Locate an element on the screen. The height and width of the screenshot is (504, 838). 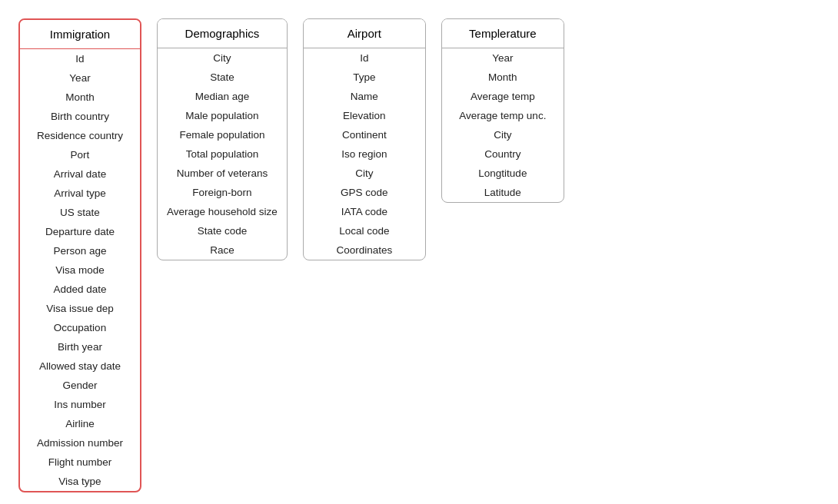
table-immigration: ImmigrationIdYearMonthBirth countryResid… is located at coordinates (80, 255).